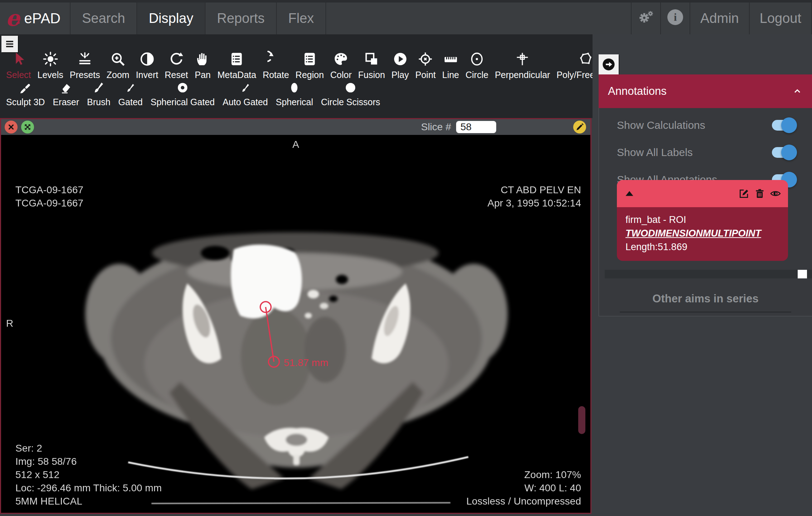 This screenshot has width=812, height=516. What do you see at coordinates (797, 91) in the screenshot?
I see `chevron-up-icon` at bounding box center [797, 91].